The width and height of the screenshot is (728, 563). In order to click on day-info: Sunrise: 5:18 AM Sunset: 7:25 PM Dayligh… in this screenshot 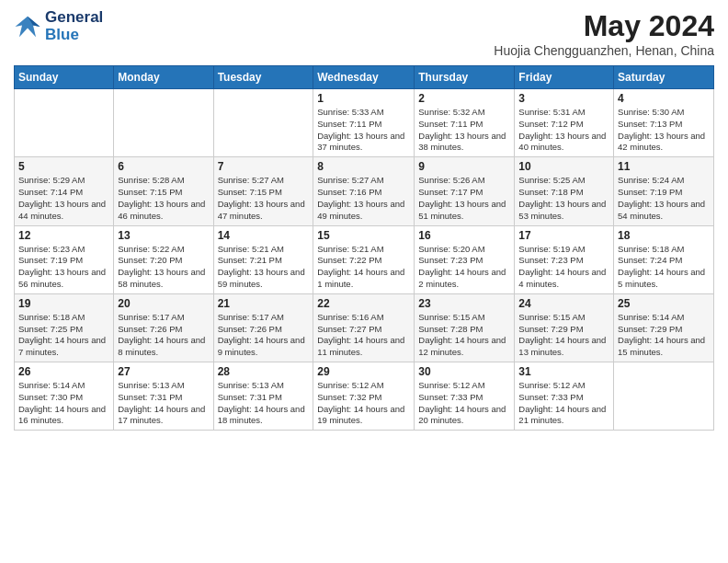, I will do `click(64, 335)`.